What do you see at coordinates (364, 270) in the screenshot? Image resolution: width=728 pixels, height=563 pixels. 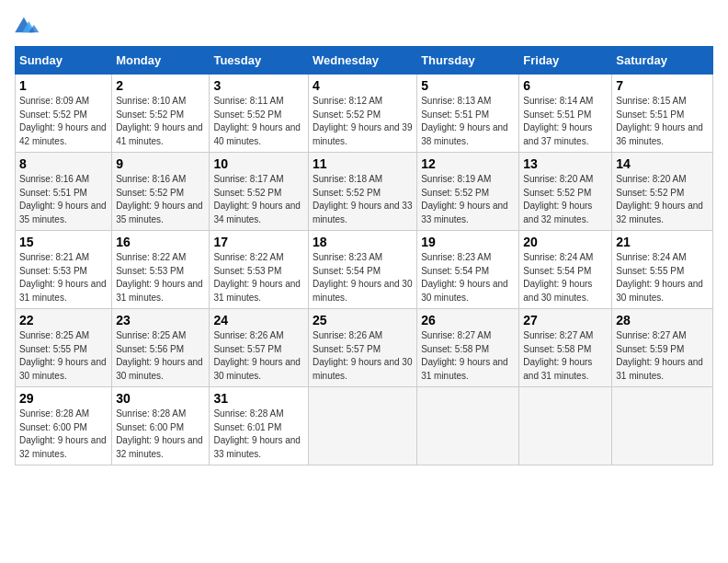 I see `calendar-row: 15 Sunrise: 8:21 AM Sunset: 5:53 PM Dayl…` at bounding box center [364, 270].